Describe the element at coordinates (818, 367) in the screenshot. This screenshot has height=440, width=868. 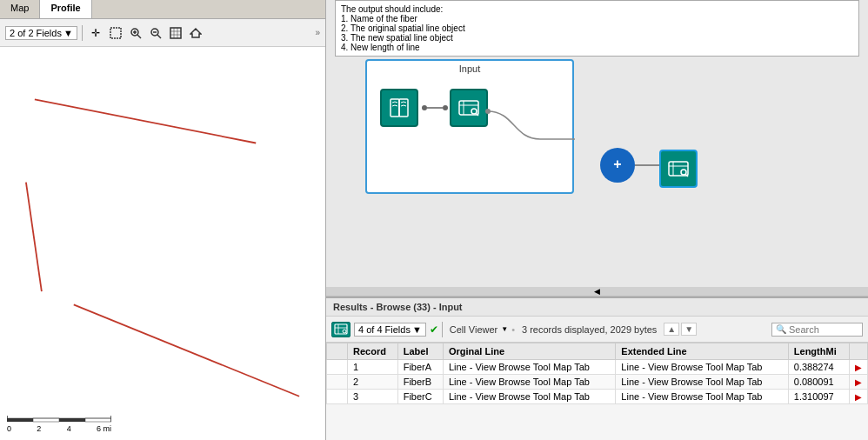
I see `cell-length-1: 0.388274` at that location.